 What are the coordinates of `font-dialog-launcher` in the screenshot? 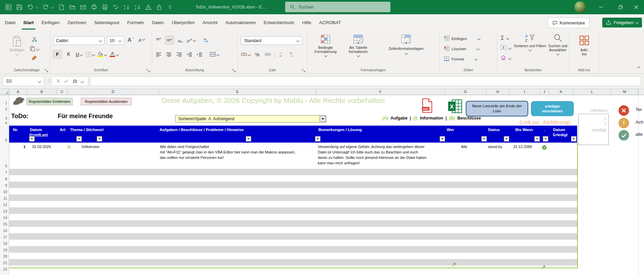 It's located at (148, 69).